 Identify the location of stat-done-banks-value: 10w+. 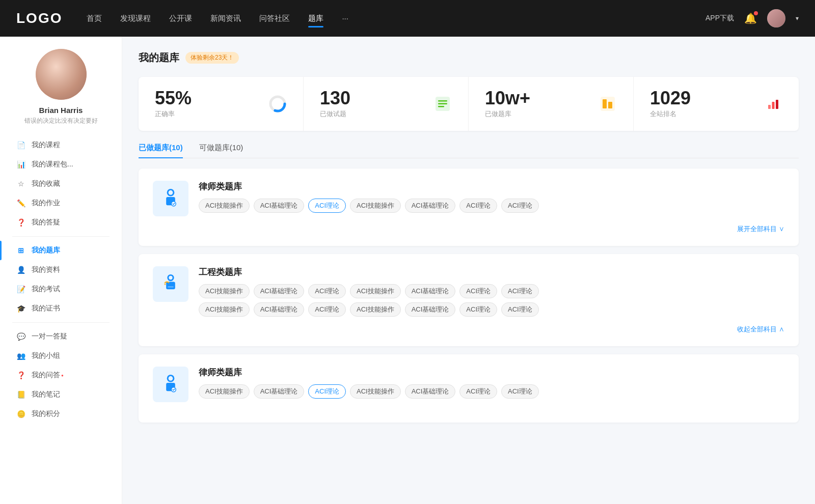
(538, 98).